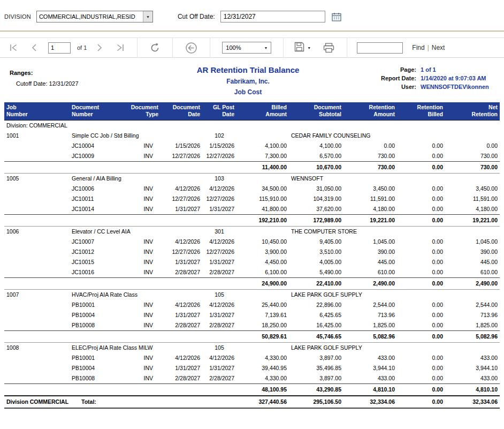 This screenshot has height=429, width=504. Describe the element at coordinates (37, 348) in the screenshot. I see `job-number-cell: 1008` at that location.